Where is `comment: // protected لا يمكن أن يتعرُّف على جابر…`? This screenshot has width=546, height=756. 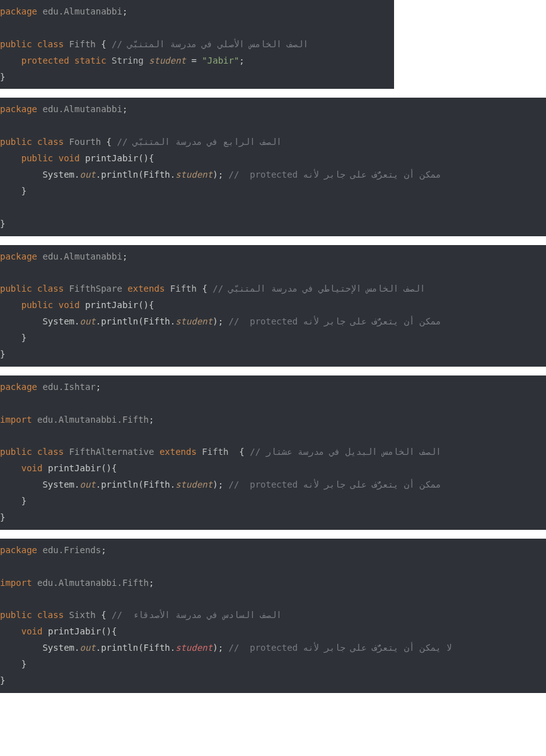
comment: // protected لا يمكن أن يتعرُّف على جابر… is located at coordinates (340, 648).